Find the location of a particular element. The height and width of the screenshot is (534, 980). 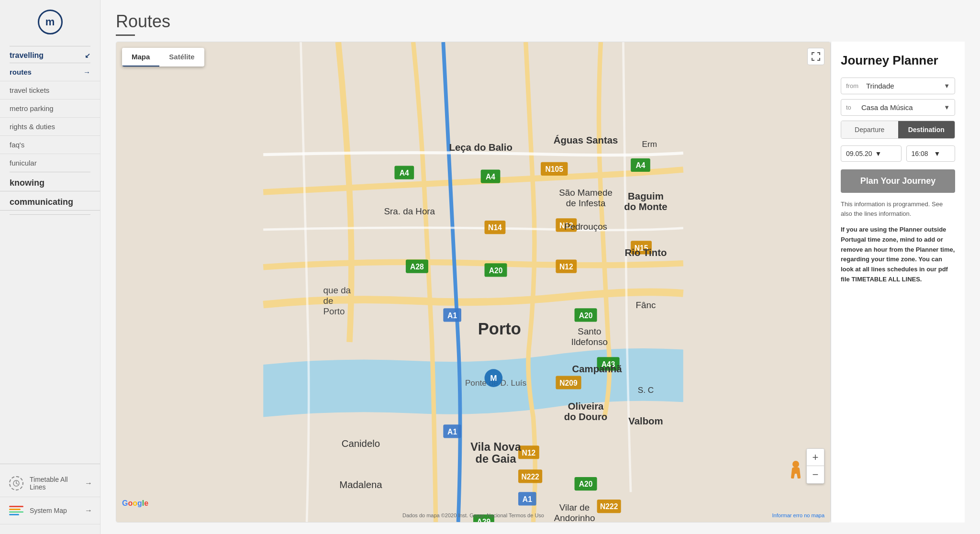

svg-text: N209 is located at coordinates (568, 383).